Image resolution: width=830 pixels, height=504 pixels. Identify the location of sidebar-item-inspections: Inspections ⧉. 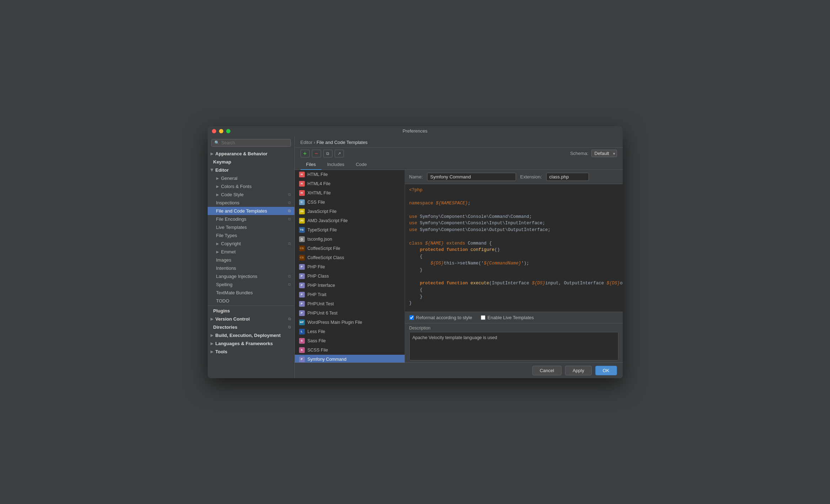
(251, 203).